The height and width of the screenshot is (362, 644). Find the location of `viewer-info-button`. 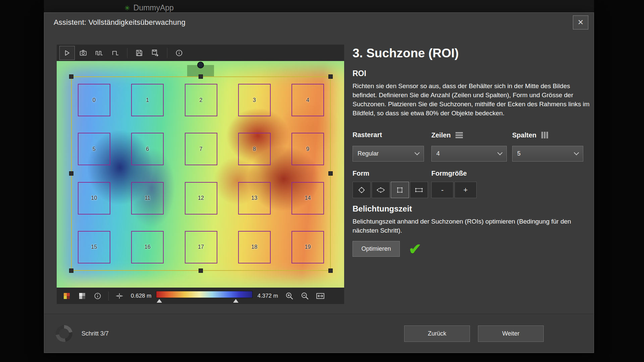

viewer-info-button is located at coordinates (179, 53).